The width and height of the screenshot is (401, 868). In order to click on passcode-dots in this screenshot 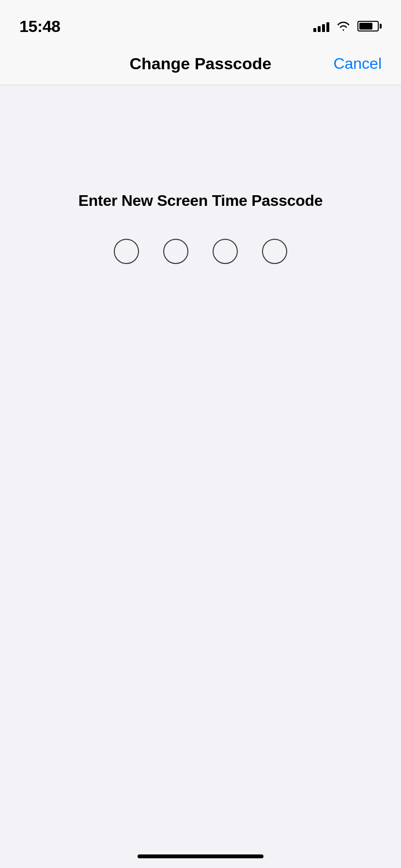, I will do `click(200, 251)`.